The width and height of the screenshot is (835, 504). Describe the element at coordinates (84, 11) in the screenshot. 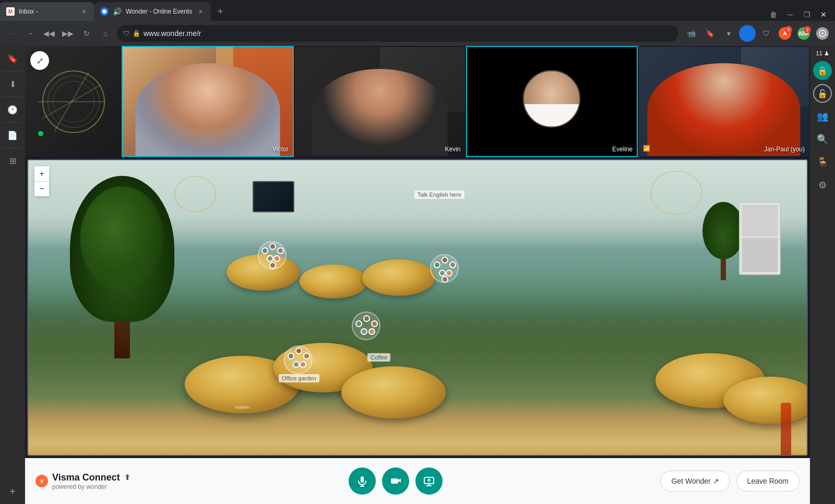

I see `tab-gmail-close: ✕` at that location.